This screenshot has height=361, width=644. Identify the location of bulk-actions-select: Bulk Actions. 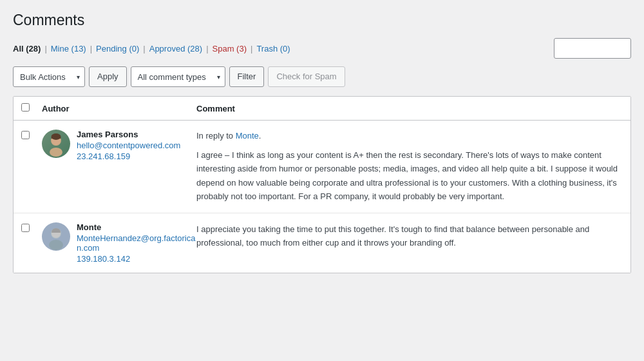
(49, 77).